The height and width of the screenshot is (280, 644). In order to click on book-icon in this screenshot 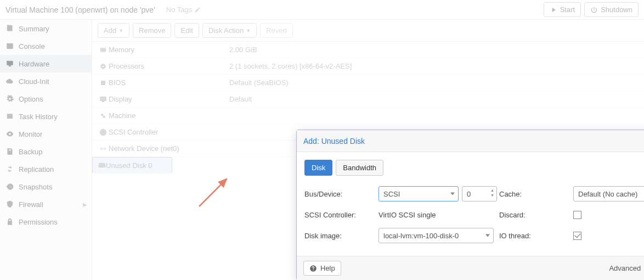, I will do `click(10, 29)`.